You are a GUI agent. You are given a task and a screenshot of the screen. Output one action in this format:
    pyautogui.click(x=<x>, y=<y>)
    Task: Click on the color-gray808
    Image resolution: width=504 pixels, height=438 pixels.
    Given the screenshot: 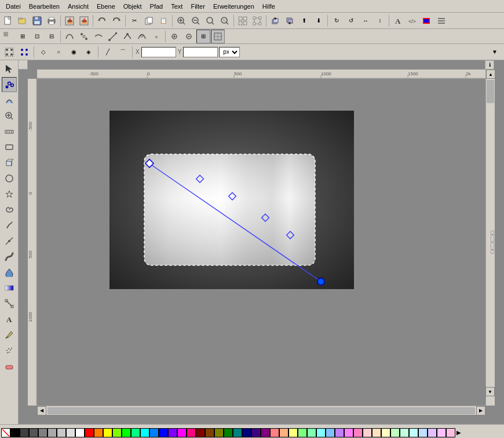 What is the action you would take?
    pyautogui.click(x=43, y=433)
    